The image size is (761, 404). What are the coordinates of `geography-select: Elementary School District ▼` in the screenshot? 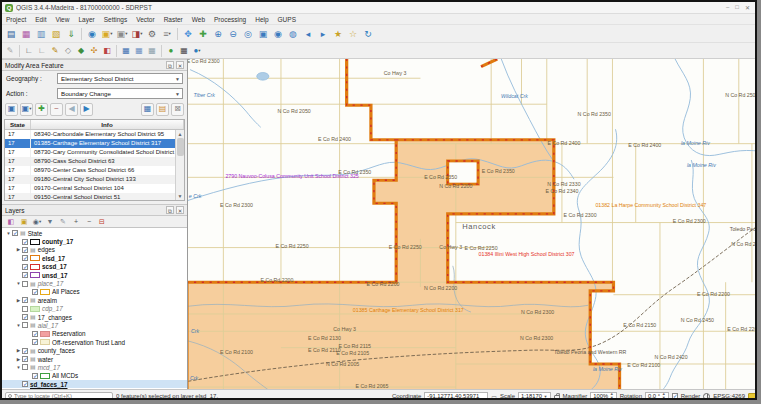 It's located at (120, 78).